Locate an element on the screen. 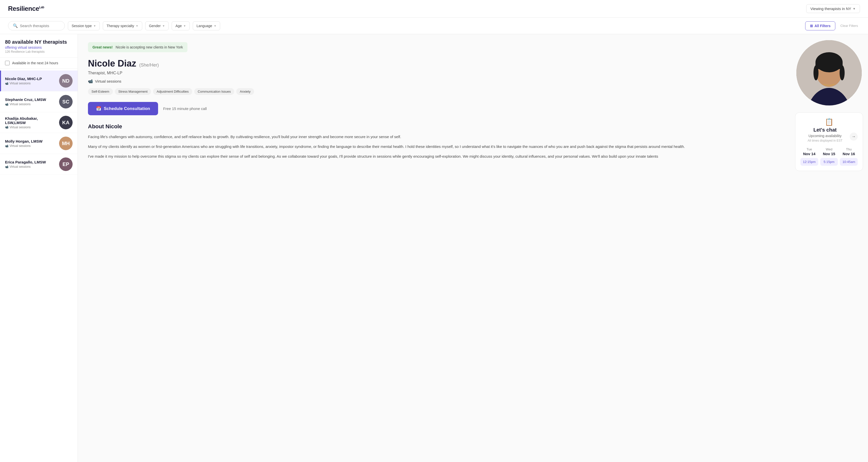 The width and height of the screenshot is (868, 462). about-paragraph-2: Many of my clients identify as women or … is located at coordinates (434, 147).